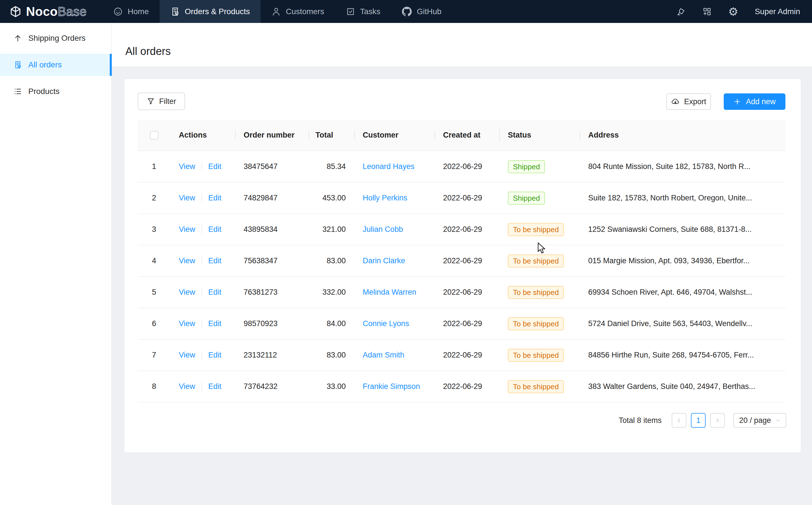  Describe the element at coordinates (56, 12) in the screenshot. I see `logo-text: NocoBase` at that location.